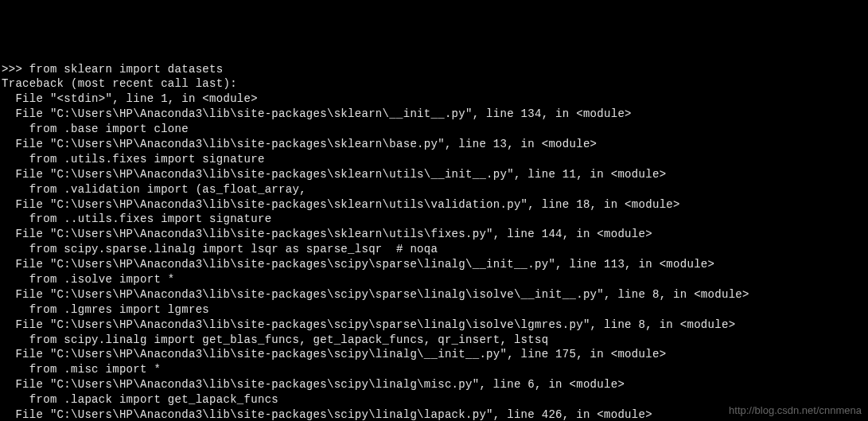 The width and height of the screenshot is (868, 421). I want to click on terminal-line: from .isolve import *, so click(434, 280).